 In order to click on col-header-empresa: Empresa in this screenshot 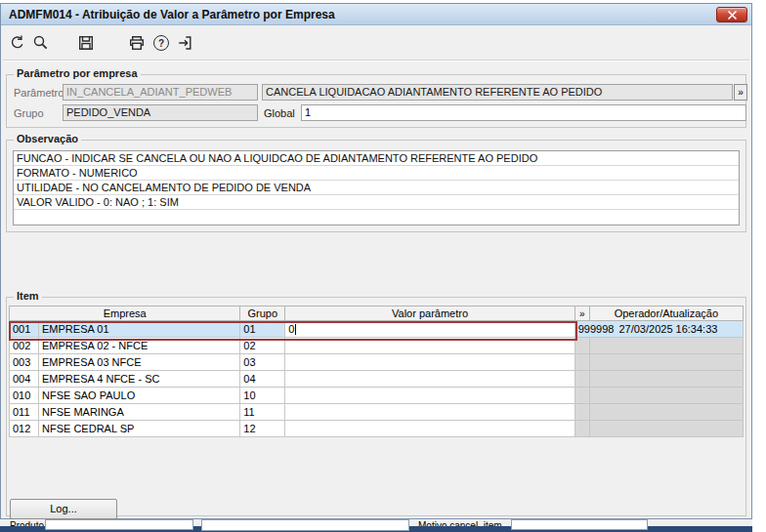, I will do `click(125, 314)`.